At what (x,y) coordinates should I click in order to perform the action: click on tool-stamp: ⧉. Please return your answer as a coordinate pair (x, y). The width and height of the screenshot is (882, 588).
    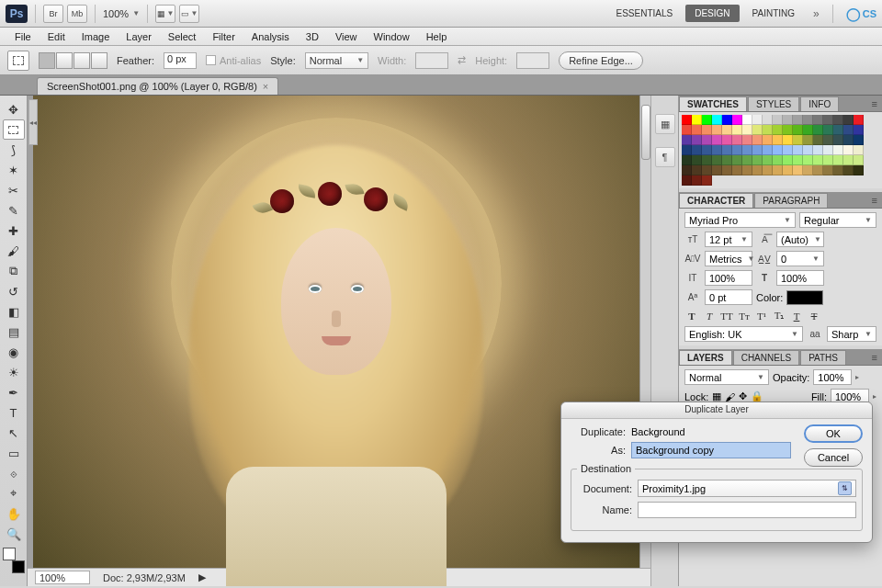
    Looking at the image, I should click on (14, 271).